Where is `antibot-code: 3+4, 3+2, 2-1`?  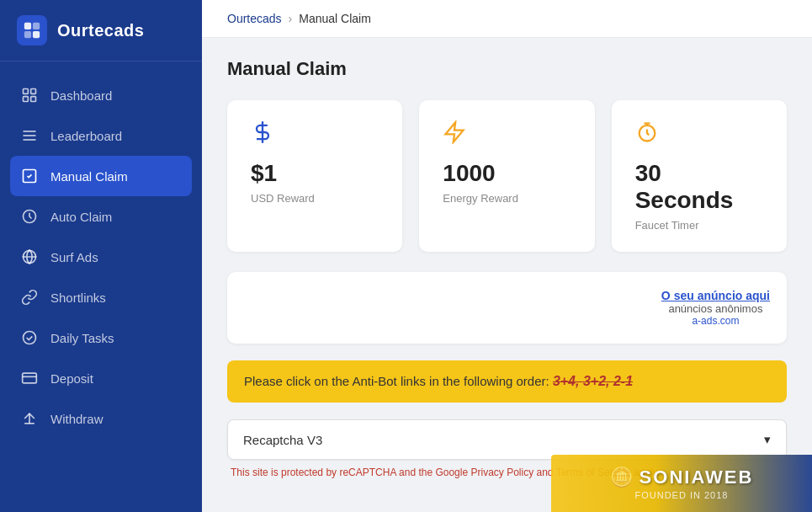 antibot-code: 3+4, 3+2, 2-1 is located at coordinates (592, 381).